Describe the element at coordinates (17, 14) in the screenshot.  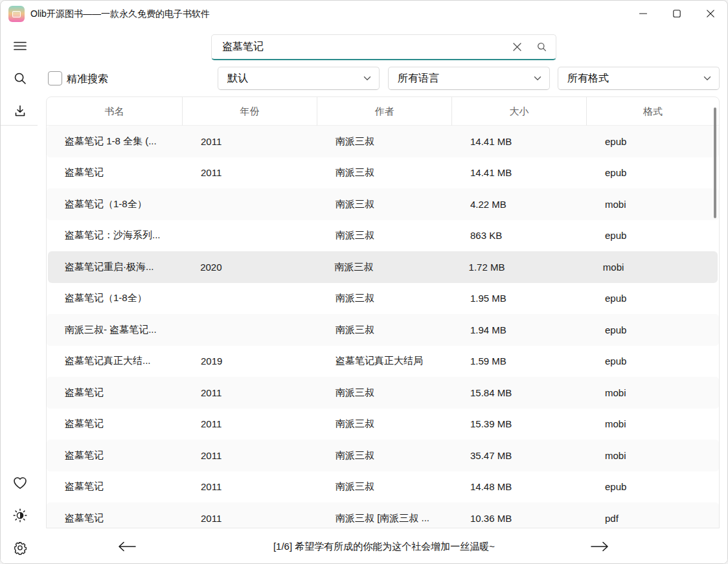
I see `app-logo-icon` at that location.